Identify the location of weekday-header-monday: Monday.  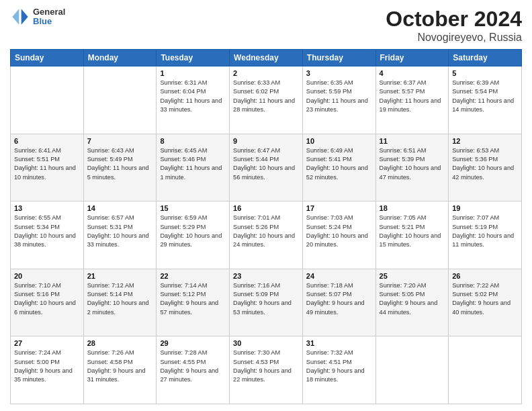
(120, 58).